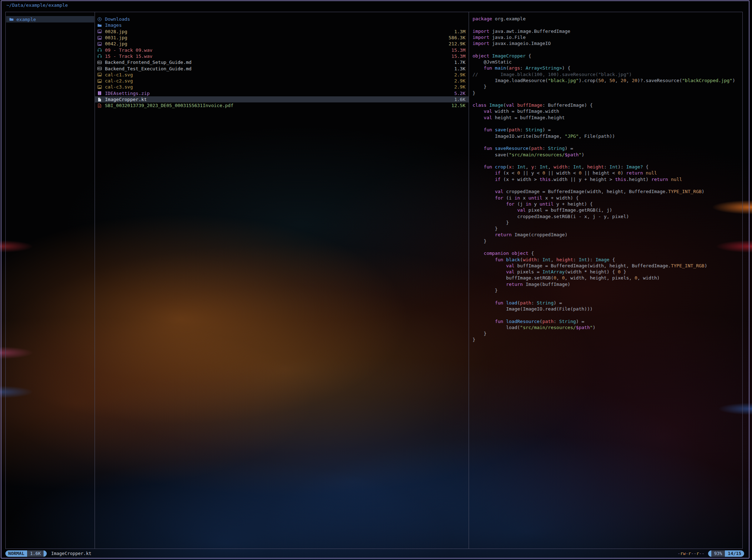  Describe the element at coordinates (607, 56) in the screenshot. I see `code-line: object ImageCropper {` at that location.